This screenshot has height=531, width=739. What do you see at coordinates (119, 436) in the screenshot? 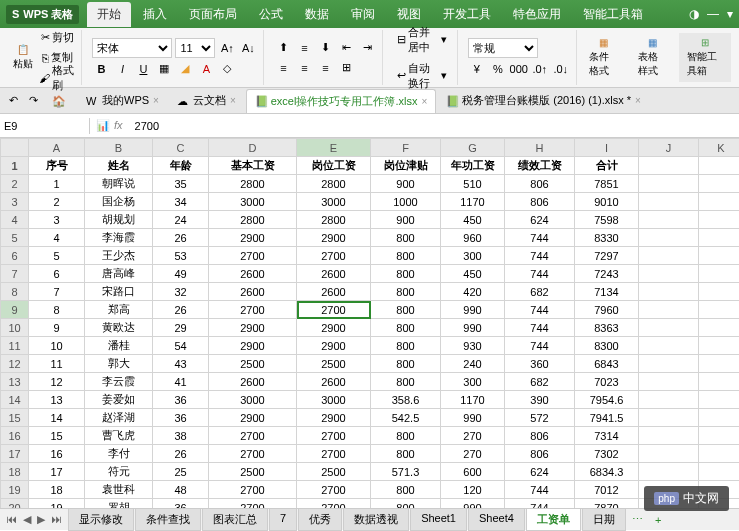
I see `cell: 曹飞虎` at bounding box center [119, 436].